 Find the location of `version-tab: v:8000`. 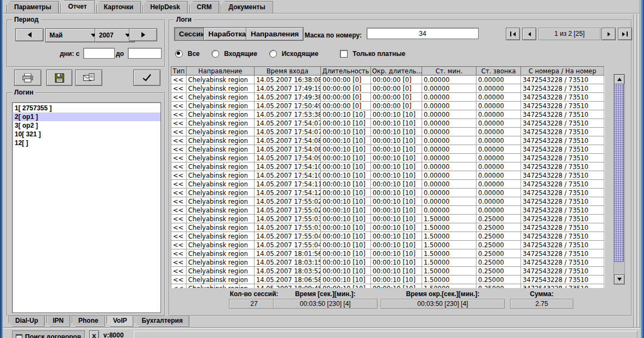

version-tab: v:8000 is located at coordinates (113, 335).